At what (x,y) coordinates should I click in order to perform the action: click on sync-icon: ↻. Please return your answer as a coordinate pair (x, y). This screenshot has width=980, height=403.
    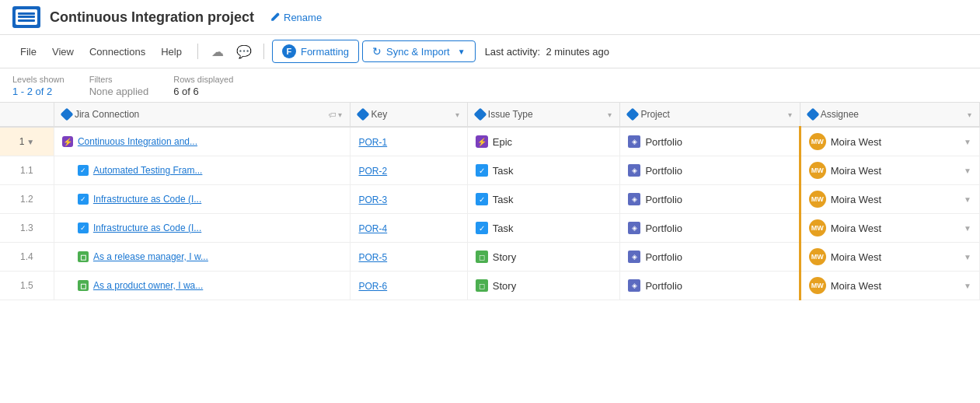
    Looking at the image, I should click on (377, 51).